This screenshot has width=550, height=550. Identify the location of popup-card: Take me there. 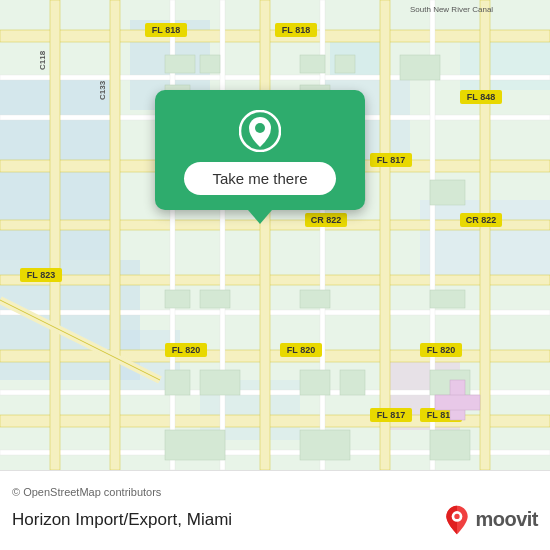
(260, 150).